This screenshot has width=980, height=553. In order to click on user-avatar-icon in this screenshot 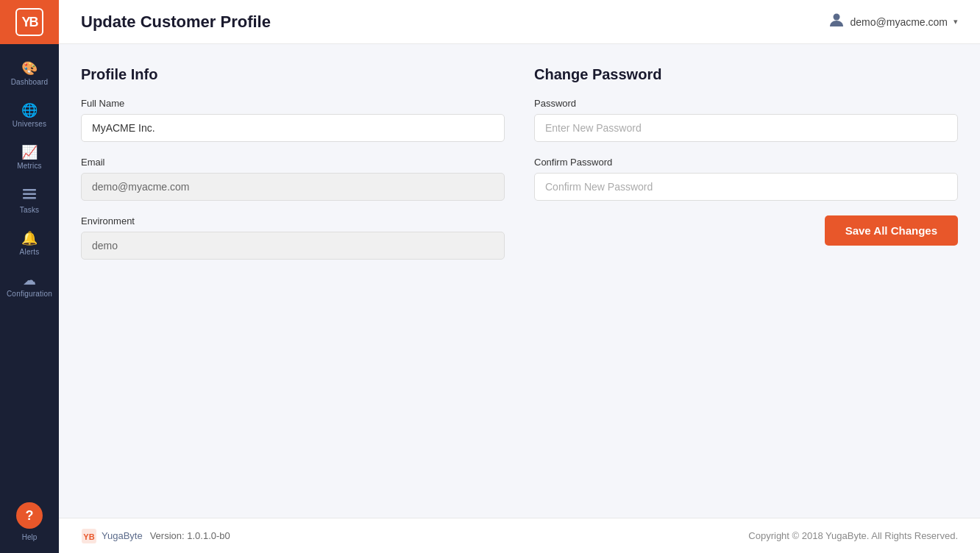, I will do `click(837, 22)`.